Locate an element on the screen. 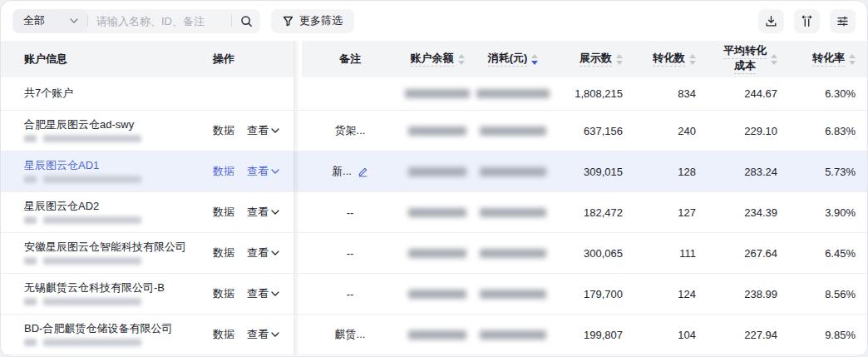 The height and width of the screenshot is (357, 868). sort-icon-active-desc is located at coordinates (535, 60).